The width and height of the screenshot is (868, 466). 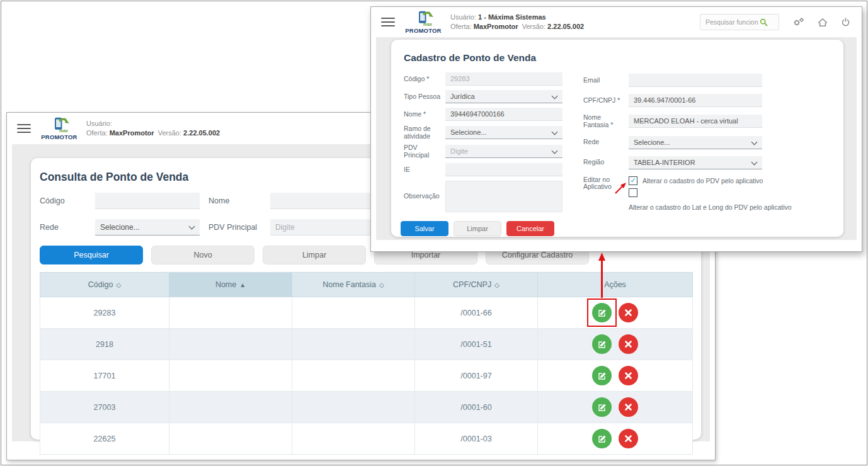 I want to click on email-label: Email, so click(x=606, y=81).